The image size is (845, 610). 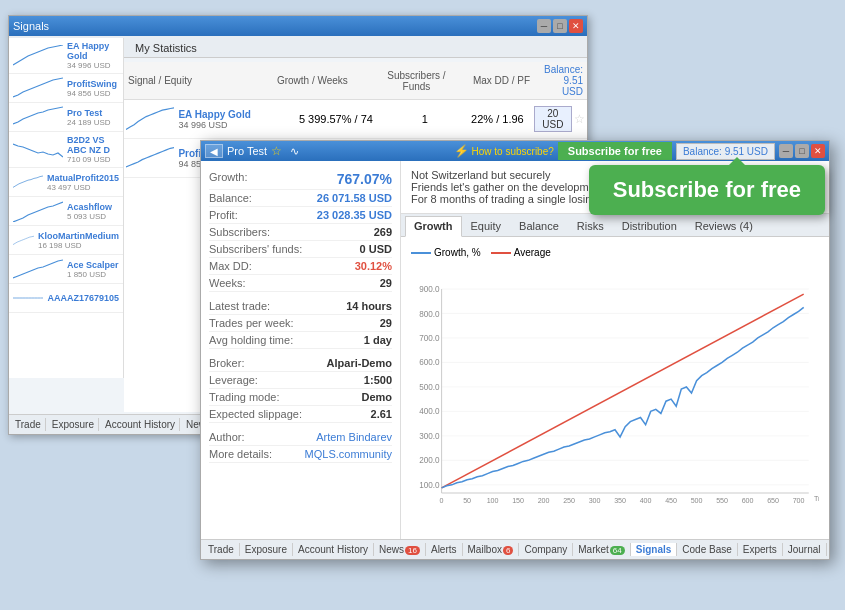 What do you see at coordinates (434, 226) in the screenshot?
I see `chart-tab-growth: Growth` at bounding box center [434, 226].